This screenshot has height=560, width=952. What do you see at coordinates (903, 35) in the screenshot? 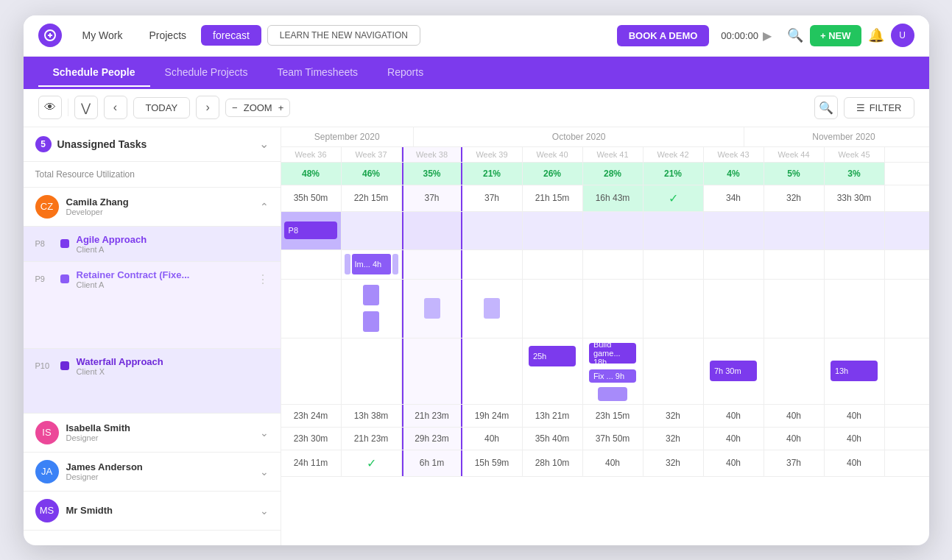
I see `user-avatar: U` at bounding box center [903, 35].